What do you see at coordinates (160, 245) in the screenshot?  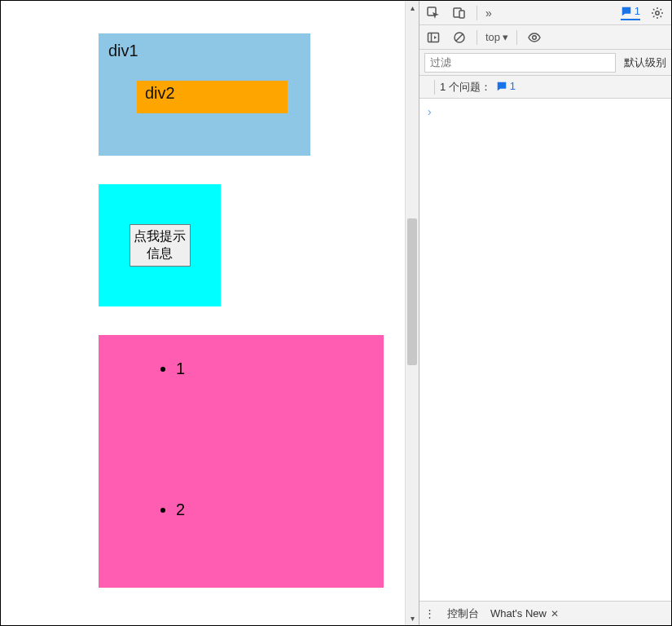 I see `alert-button: 点我提示信息` at bounding box center [160, 245].